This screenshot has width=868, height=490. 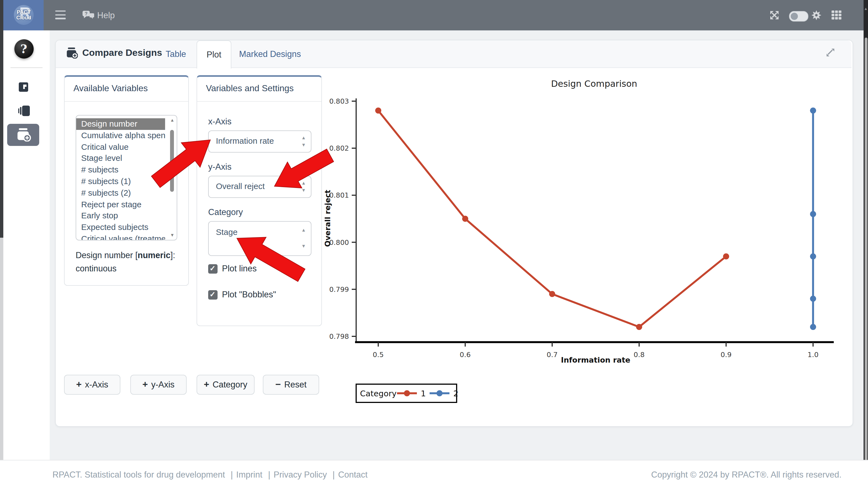 What do you see at coordinates (747, 475) in the screenshot?
I see `footer-copyright: Copyright © 2024 by RPACT®. All rights r…` at bounding box center [747, 475].